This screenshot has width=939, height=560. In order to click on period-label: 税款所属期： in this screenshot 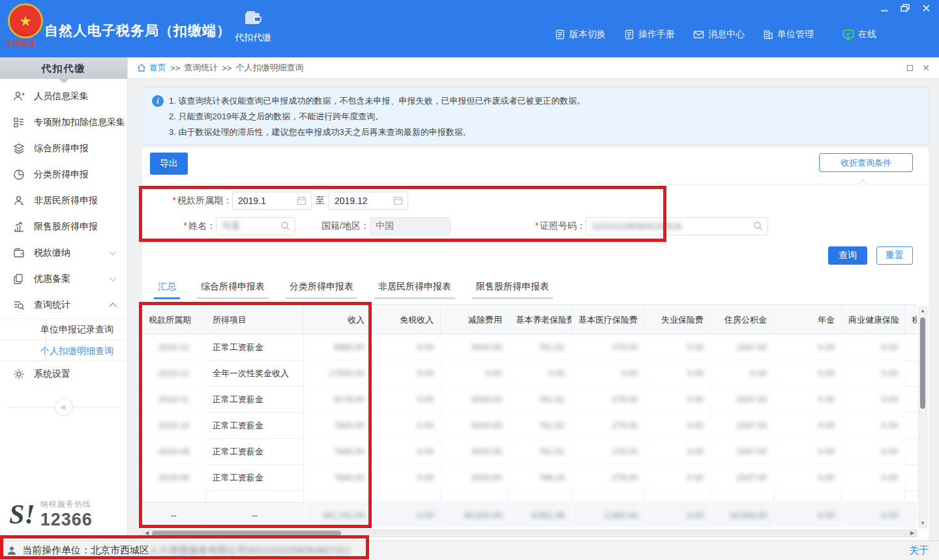, I will do `click(205, 200)`.